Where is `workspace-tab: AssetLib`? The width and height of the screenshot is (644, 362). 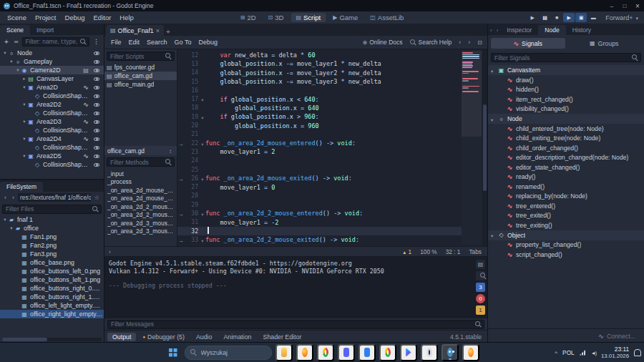 workspace-tab: AssetLib is located at coordinates (386, 17).